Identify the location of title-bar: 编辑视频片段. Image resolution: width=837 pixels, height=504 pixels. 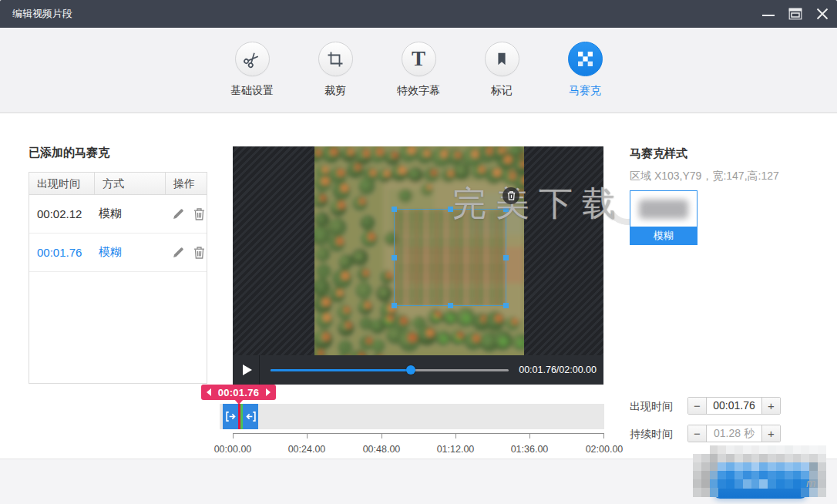
(418, 14).